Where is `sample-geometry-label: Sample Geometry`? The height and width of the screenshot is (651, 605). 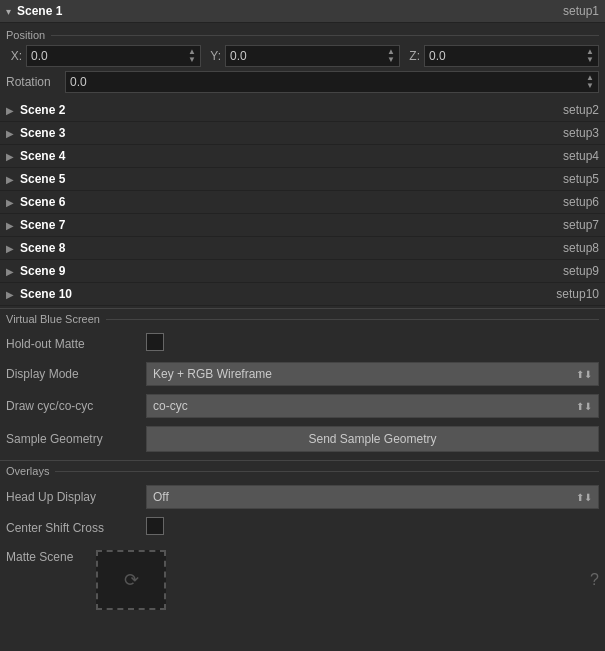 sample-geometry-label: Sample Geometry is located at coordinates (76, 439).